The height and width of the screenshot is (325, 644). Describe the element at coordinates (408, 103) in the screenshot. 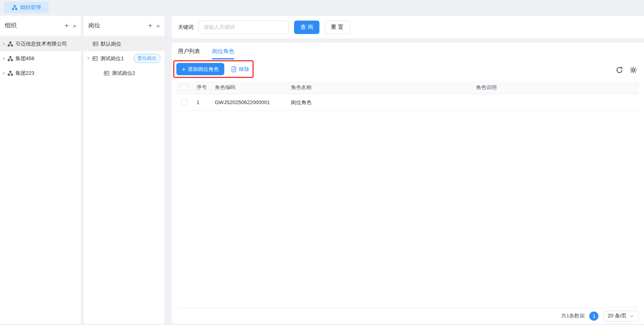

I see `table-row: 1 GWJS20250622000001 岗位角色` at that location.